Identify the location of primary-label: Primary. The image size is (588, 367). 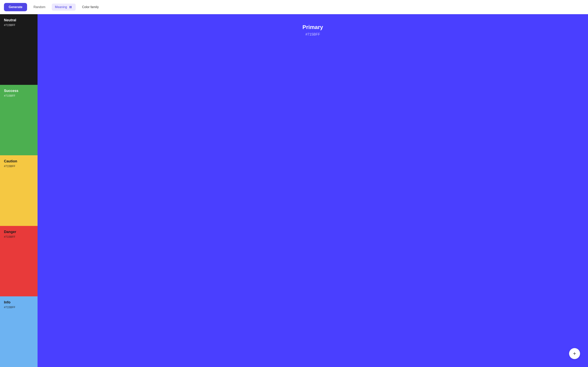
(313, 27).